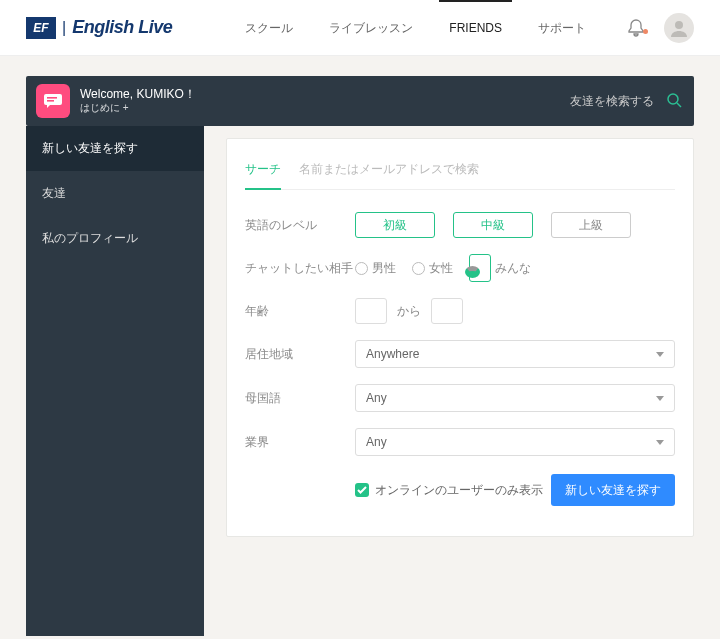 This screenshot has height=639, width=720. Describe the element at coordinates (656, 28) in the screenshot. I see `header-right` at that location.